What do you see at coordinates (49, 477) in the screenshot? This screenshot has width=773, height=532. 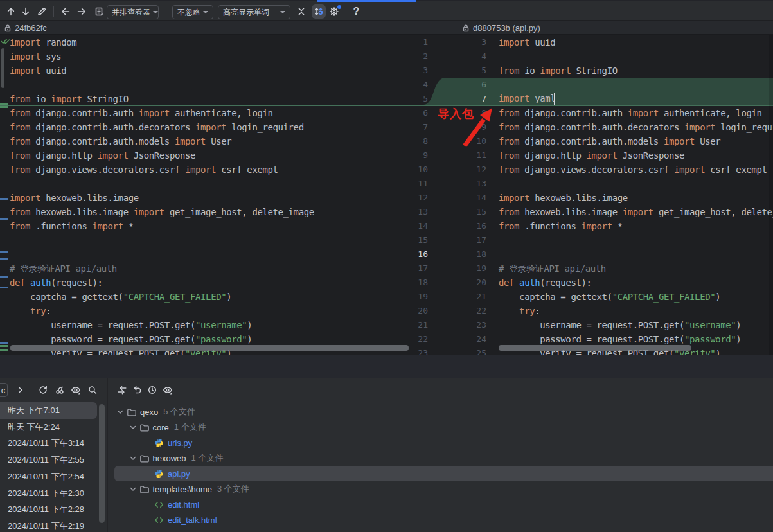 I see `history-item: 2024/10/11 下午2:54` at bounding box center [49, 477].